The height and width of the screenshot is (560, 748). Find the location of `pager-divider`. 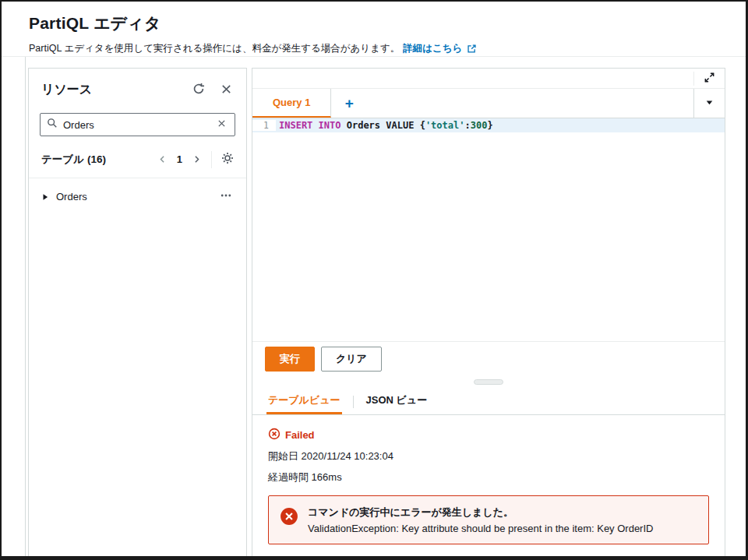

pager-divider is located at coordinates (212, 160).